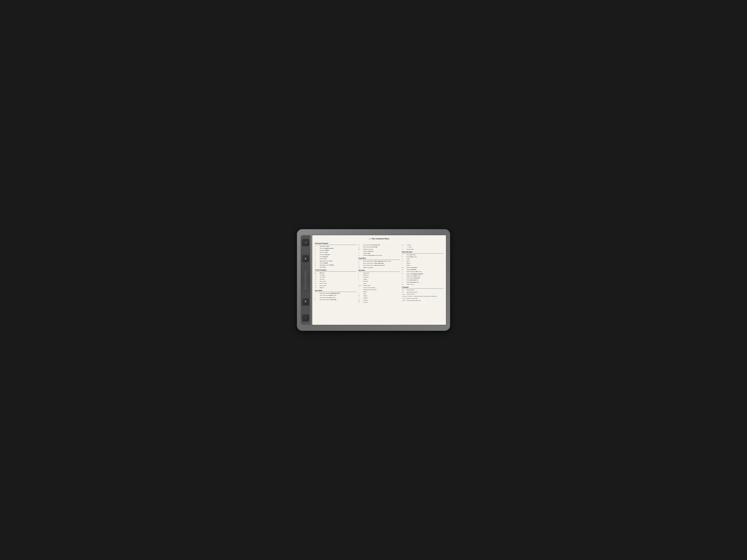  What do you see at coordinates (336, 250) in the screenshot?
I see `list-item: BPrevious WORD` at bounding box center [336, 250].